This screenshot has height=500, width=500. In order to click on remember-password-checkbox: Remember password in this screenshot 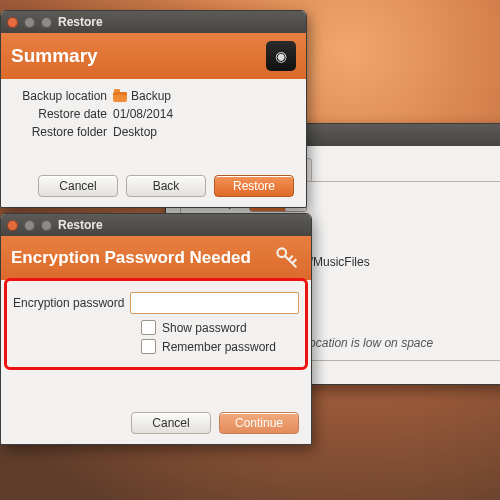, I will do `click(220, 346)`.